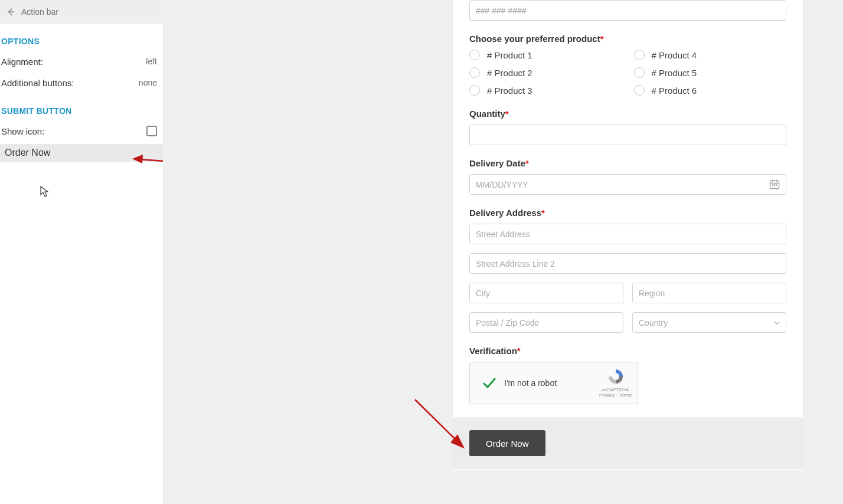 This screenshot has width=843, height=504. What do you see at coordinates (628, 375) in the screenshot?
I see `verification-field-group: Verification* I'm not a robot reCAPTCHA …` at bounding box center [628, 375].